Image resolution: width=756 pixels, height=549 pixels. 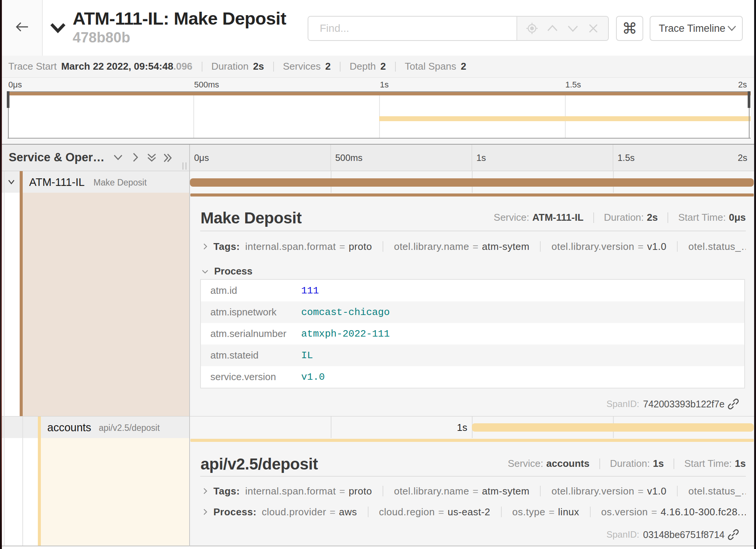 What do you see at coordinates (15, 85) in the screenshot?
I see `minimap-tick: 0μs` at bounding box center [15, 85].